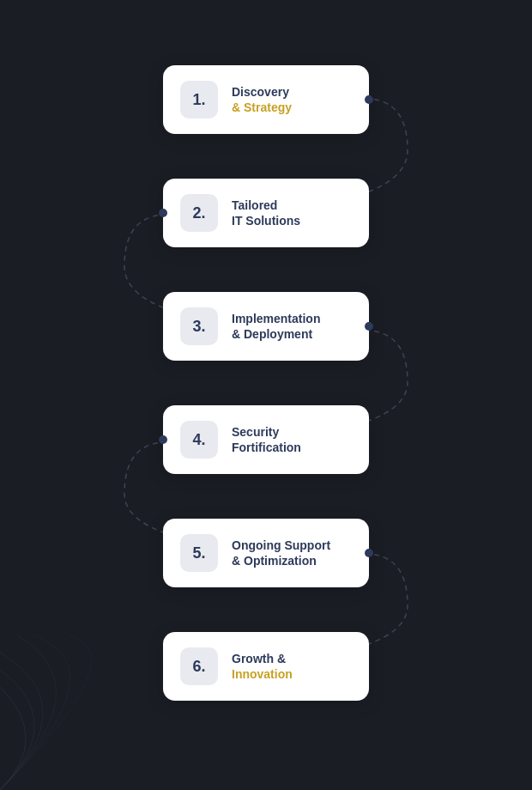  Describe the element at coordinates (199, 666) in the screenshot. I see `step-number-6: 6.` at that location.